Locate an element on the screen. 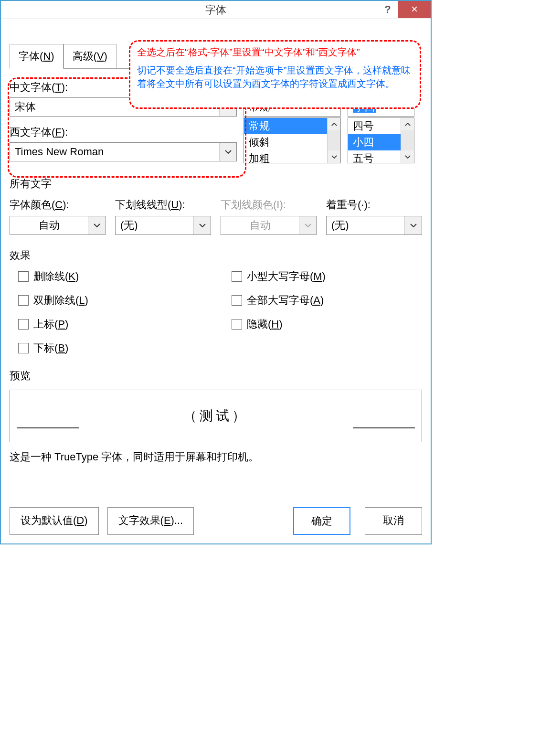  effects-grid: 删除线(K) 双删除线(L) 上标(P) 下标(B) 小型大 is located at coordinates (216, 312).